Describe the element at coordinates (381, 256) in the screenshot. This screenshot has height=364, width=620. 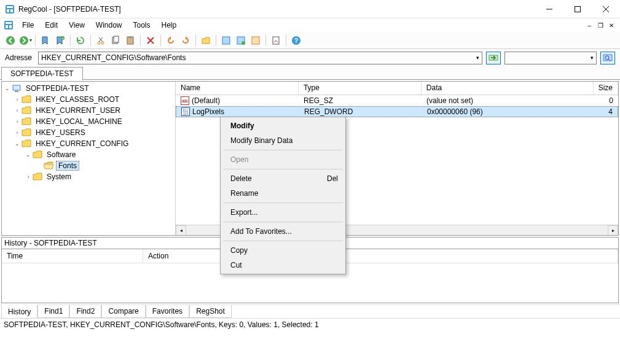
I see `history-col-action: Action` at that location.